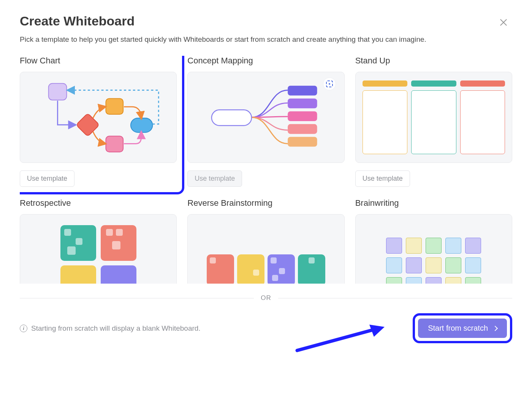 This screenshot has height=396, width=532. Describe the element at coordinates (266, 298) in the screenshot. I see `divider-label: OR` at that location.